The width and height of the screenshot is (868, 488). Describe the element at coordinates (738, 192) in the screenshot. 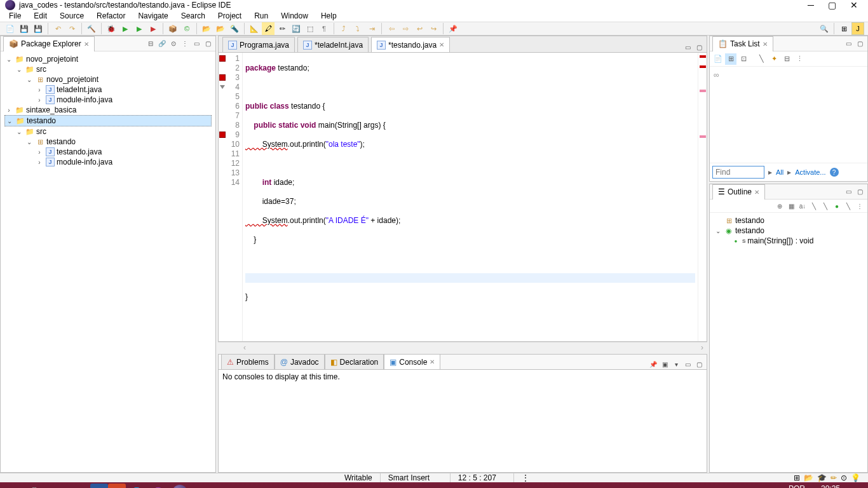

I see `outline-tab: ☰Outline✕` at that location.